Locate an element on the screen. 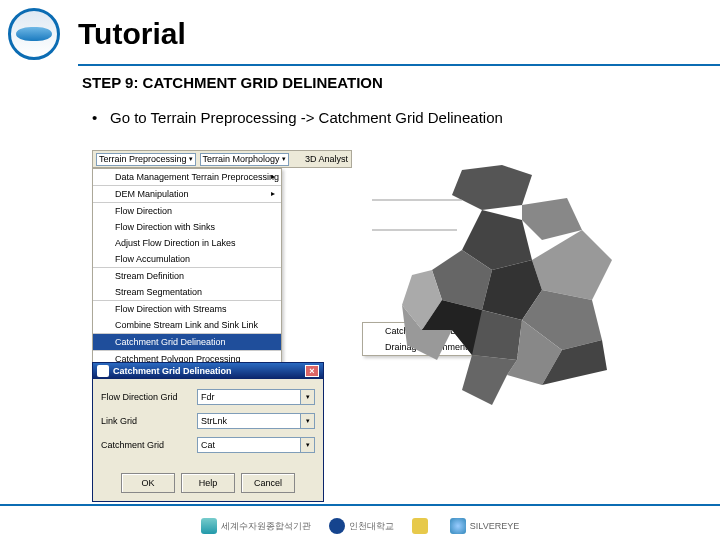  menu-item: Flow Direction with Streams is located at coordinates (187, 308).